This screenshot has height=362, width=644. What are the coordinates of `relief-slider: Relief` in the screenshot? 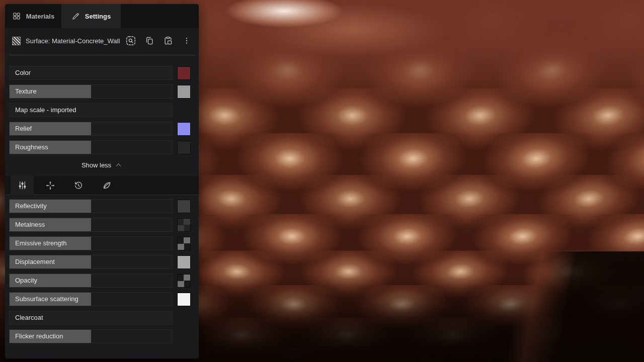 It's located at (91, 129).